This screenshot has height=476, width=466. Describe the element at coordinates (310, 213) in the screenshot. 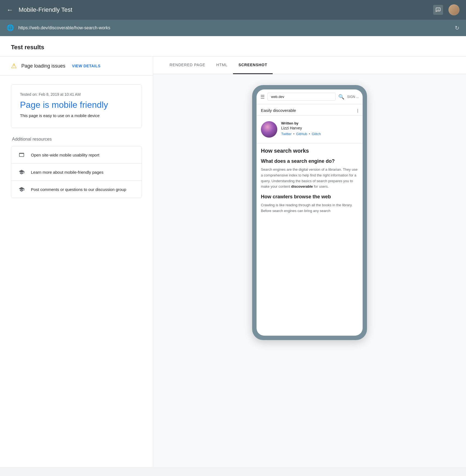

I see `phone-mockup: ☰ web.dev 🔍 SIGN ... Easily discoverable…` at that location.